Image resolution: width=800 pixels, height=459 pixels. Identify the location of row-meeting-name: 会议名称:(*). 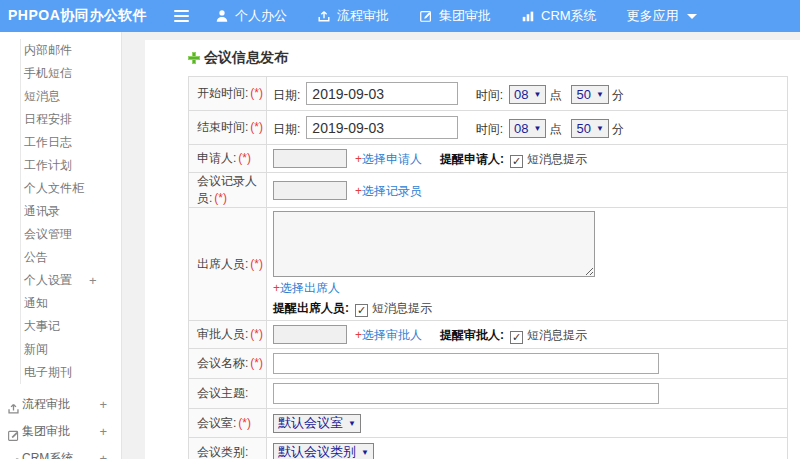
(488, 364).